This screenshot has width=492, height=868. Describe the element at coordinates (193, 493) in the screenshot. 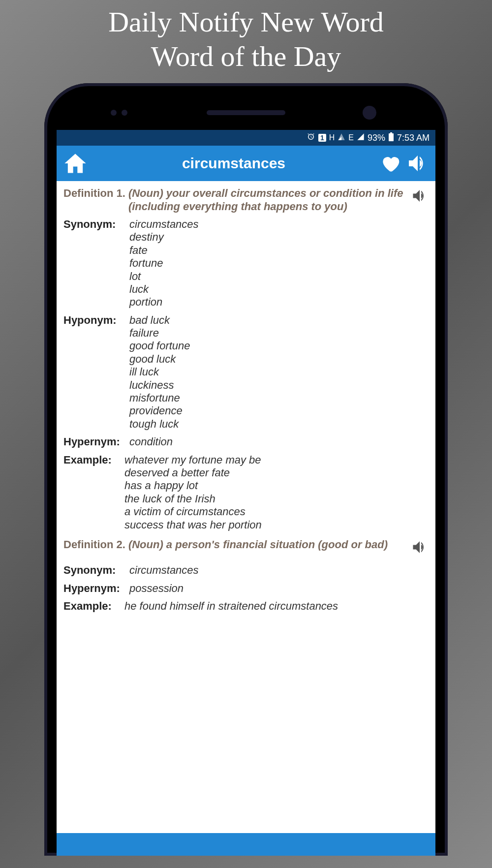

I see `section-values: whatever my fortune may be deserved a be…` at that location.